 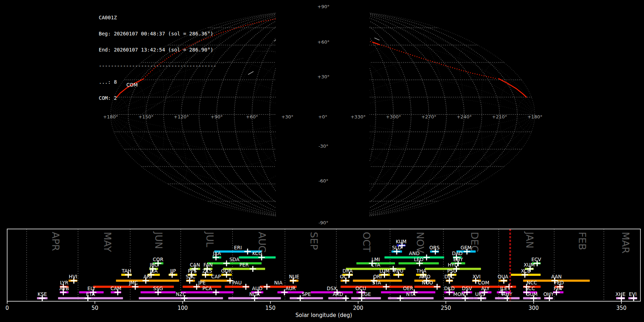 What do you see at coordinates (202, 283) in the screenshot?
I see `shower-code-label: JPE` at bounding box center [202, 283].